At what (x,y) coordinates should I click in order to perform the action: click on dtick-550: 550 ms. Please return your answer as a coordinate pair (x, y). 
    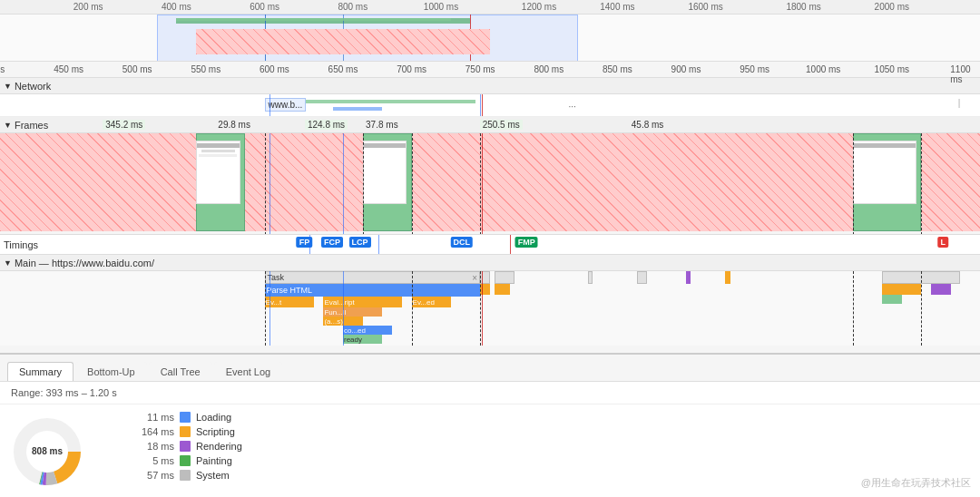
    Looking at the image, I should click on (205, 69).